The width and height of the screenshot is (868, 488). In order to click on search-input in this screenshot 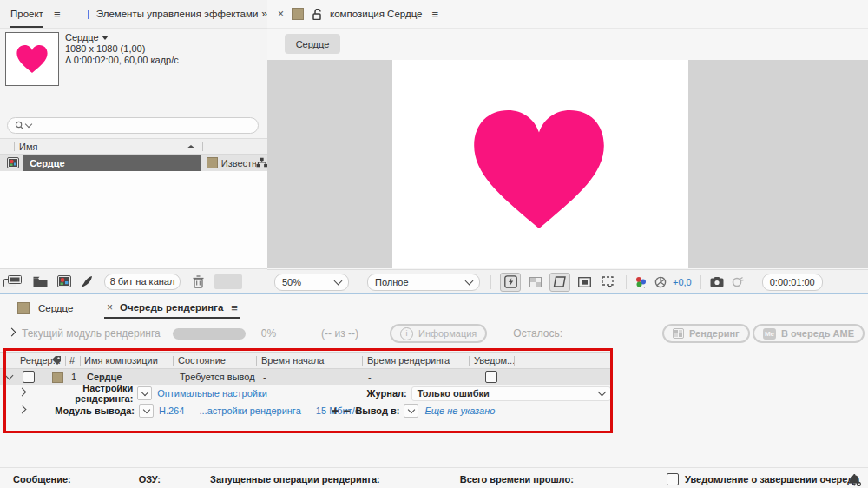, I will do `click(142, 126)`.